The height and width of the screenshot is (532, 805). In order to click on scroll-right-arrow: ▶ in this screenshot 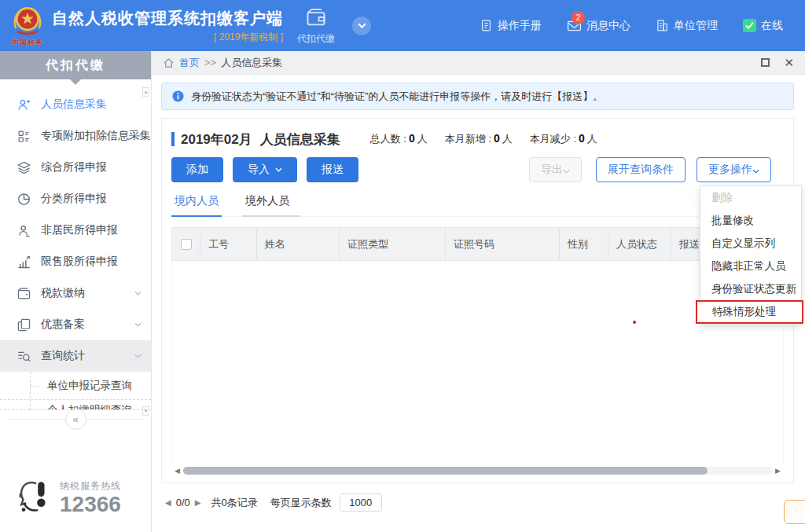, I will do `click(778, 471)`.